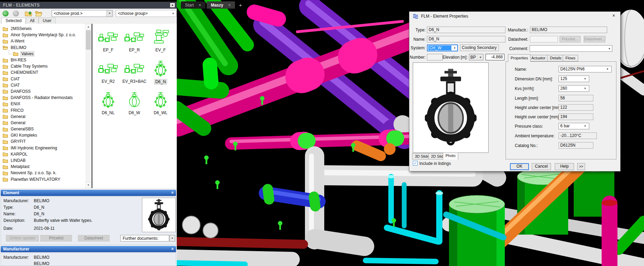  Describe the element at coordinates (614, 16) in the screenshot. I see `dialog-close-icon: ×` at that location.